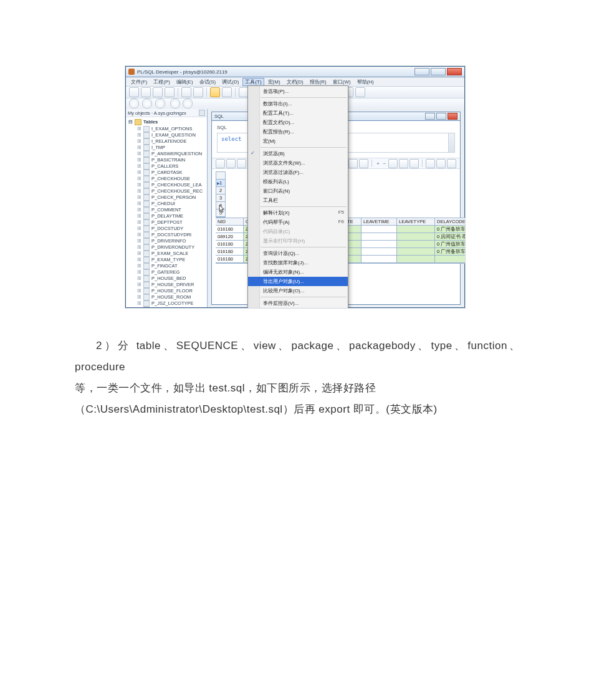 The image size is (589, 700). I want to click on tree-folder: ⊟Tables, so click(167, 122).